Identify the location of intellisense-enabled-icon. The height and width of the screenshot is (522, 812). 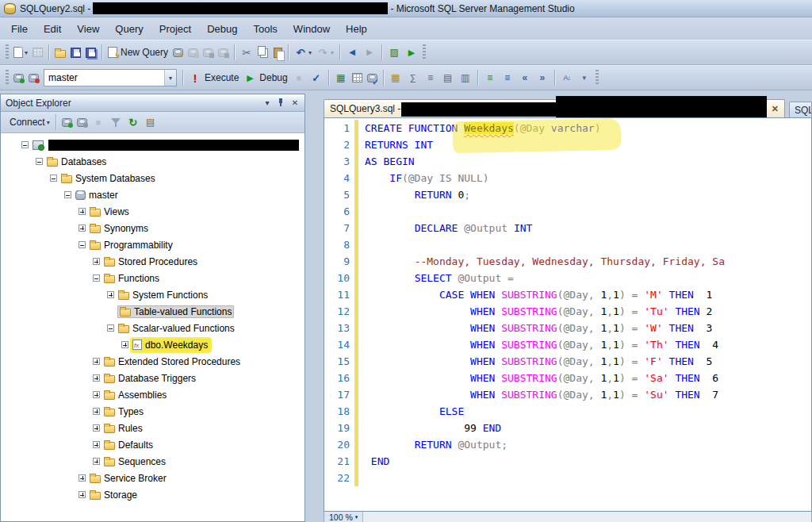
(373, 78).